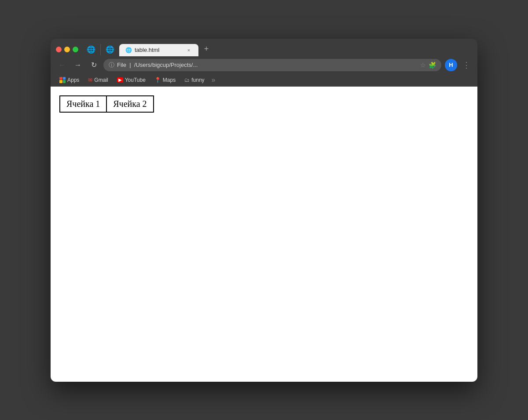 This screenshot has height=420, width=528. Describe the element at coordinates (268, 65) in the screenshot. I see `address-protocol: File | /Users/bigcup/Projects/...` at that location.